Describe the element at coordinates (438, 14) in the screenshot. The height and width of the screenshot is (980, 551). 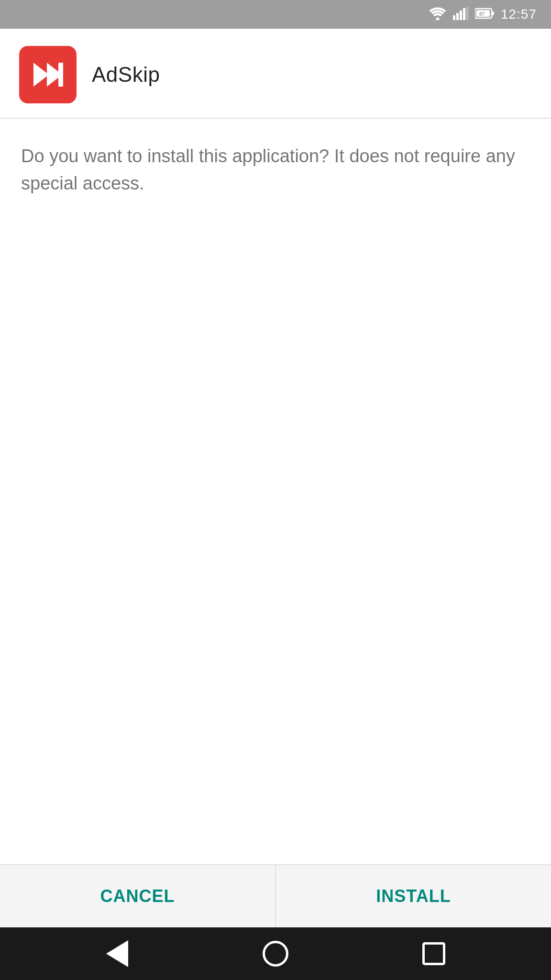
I see `wifi-icon` at that location.